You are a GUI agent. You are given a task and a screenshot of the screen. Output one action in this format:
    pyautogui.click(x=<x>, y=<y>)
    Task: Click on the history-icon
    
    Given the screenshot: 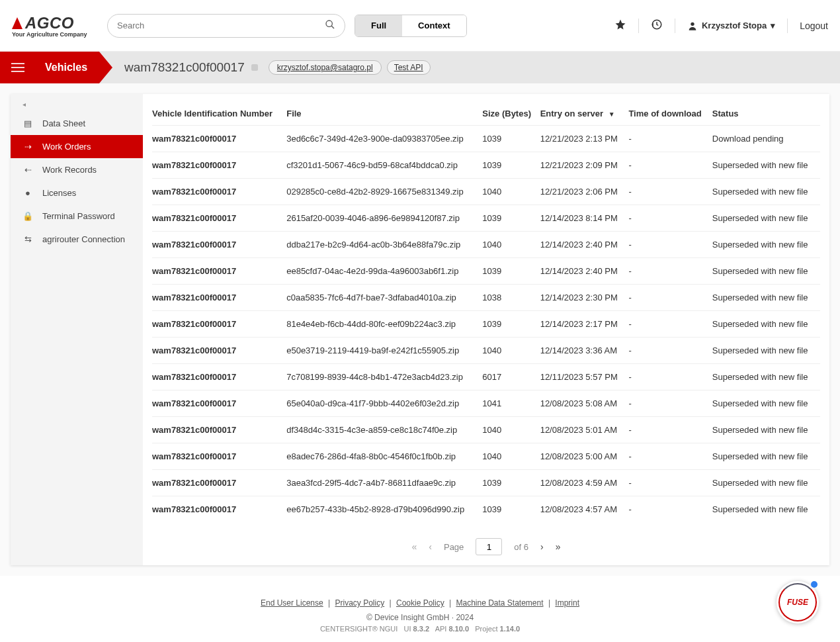 What is the action you would take?
    pyautogui.click(x=657, y=25)
    